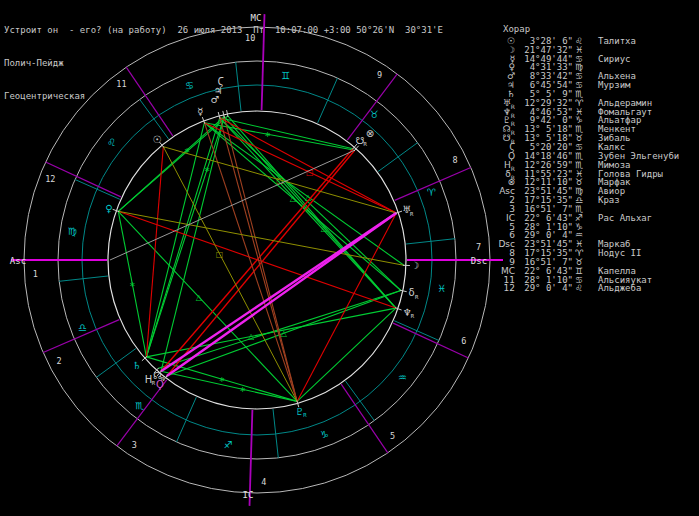  What do you see at coordinates (264, 482) in the screenshot?
I see `house-number: 4` at bounding box center [264, 482].